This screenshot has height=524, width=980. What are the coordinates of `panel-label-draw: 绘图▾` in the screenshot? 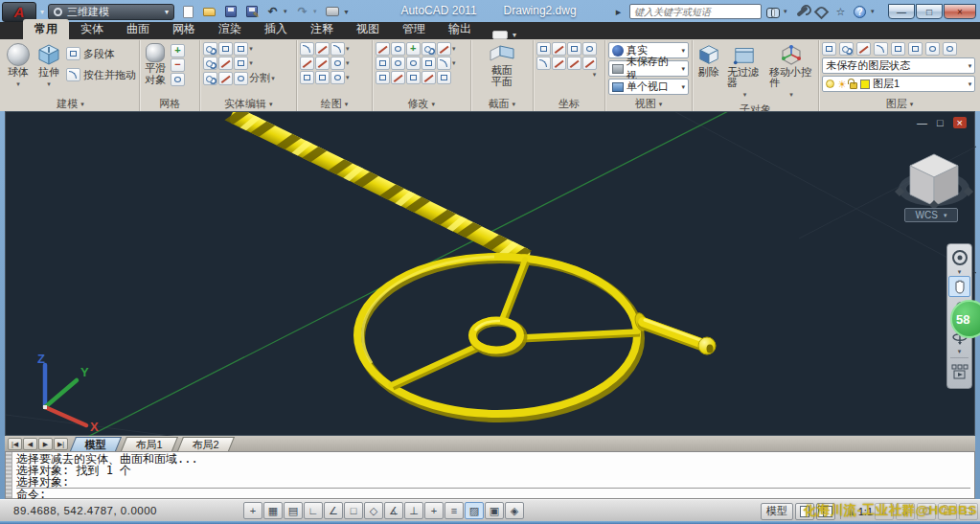 It's located at (334, 103).